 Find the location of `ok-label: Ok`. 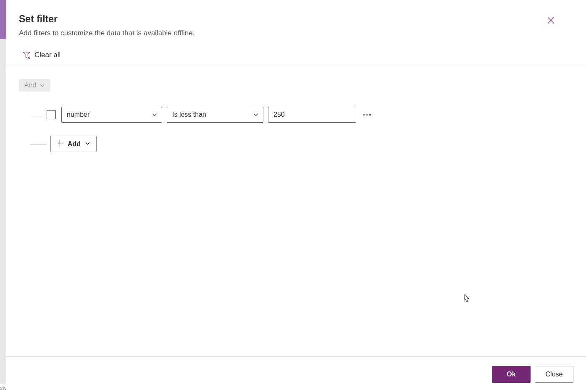

ok-label: Ok is located at coordinates (511, 374).